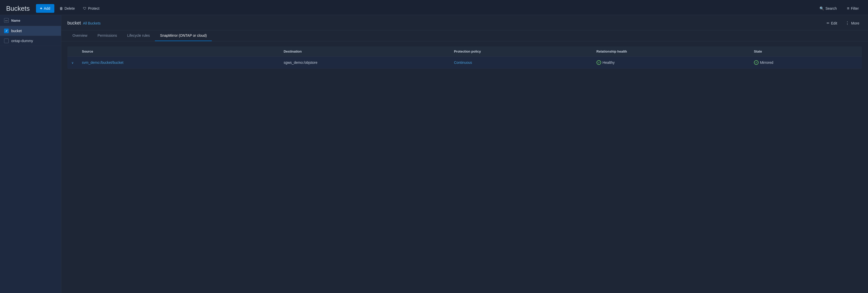 This screenshot has height=293, width=868. What do you see at coordinates (85, 8) in the screenshot?
I see `protect-icon: 🛡` at bounding box center [85, 8].